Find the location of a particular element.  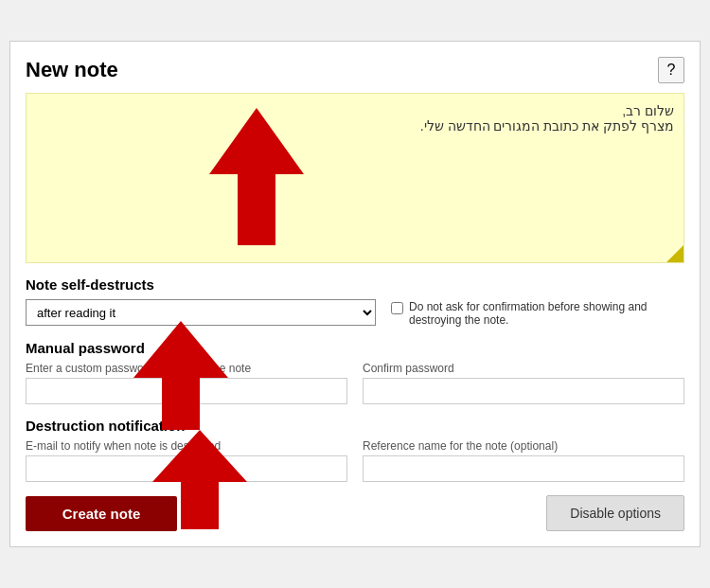

destruction-notification-label: Destruction notification is located at coordinates (355, 426).